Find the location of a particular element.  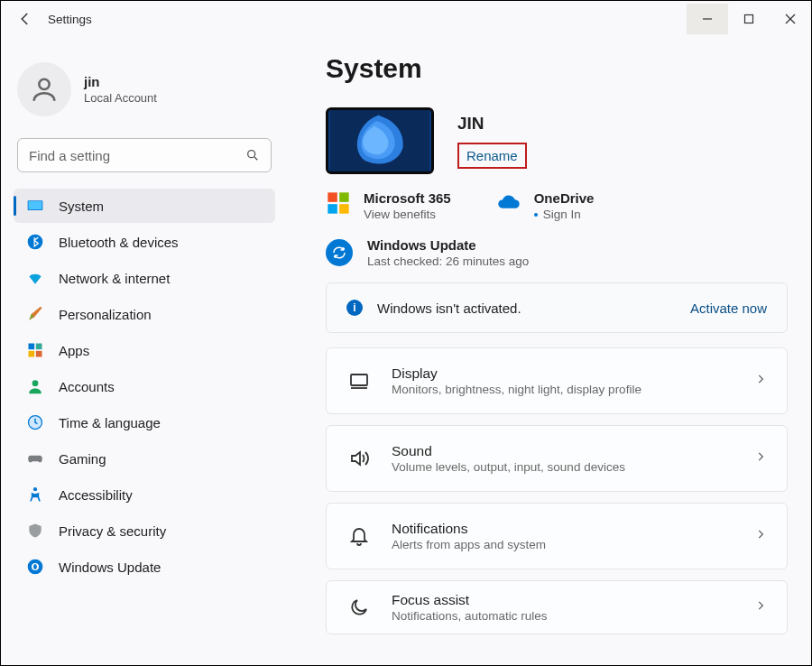

sidebar-item-apps: Apps is located at coordinates (144, 350).